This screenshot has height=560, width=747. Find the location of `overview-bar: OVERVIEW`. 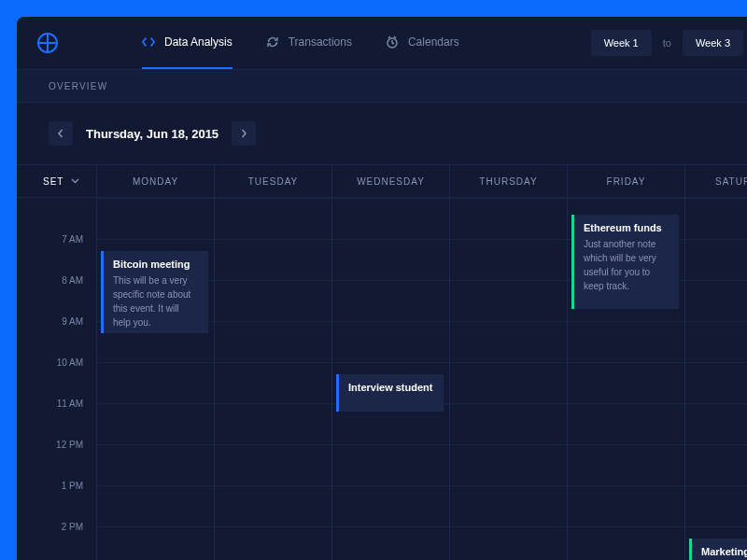

overview-bar: OVERVIEW is located at coordinates (382, 86).